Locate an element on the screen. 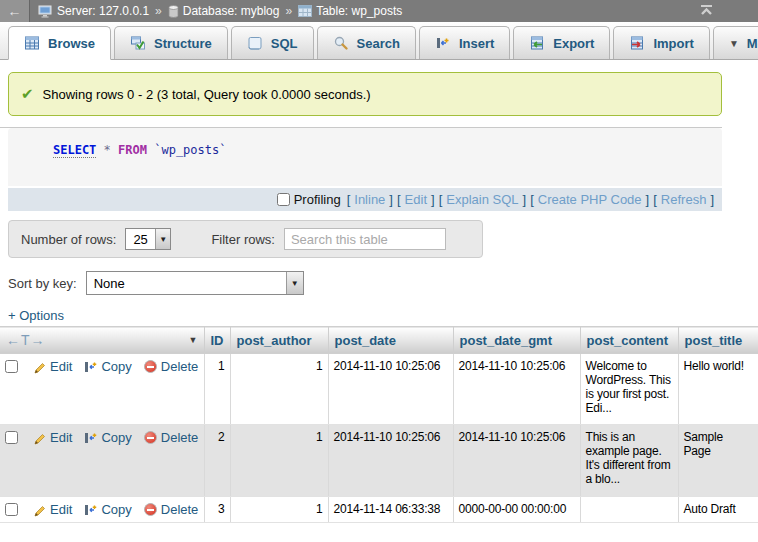 Image resolution: width=758 pixels, height=542 pixels. tab-search-label: Search is located at coordinates (378, 44).